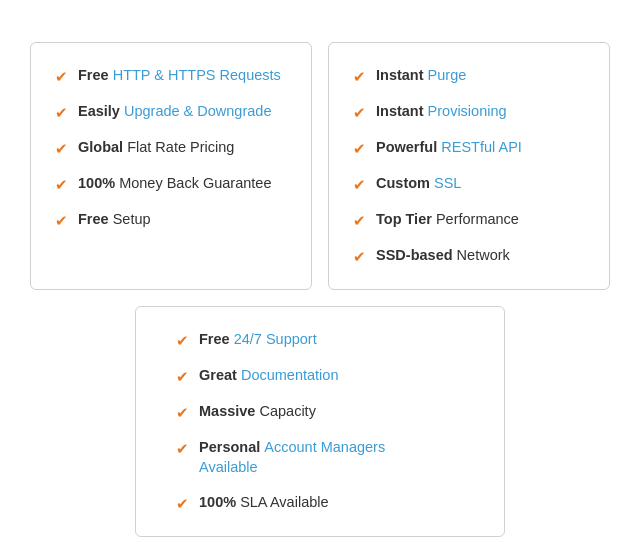 The height and width of the screenshot is (558, 640). I want to click on list-item: ✔ Custom SSL, so click(469, 184).